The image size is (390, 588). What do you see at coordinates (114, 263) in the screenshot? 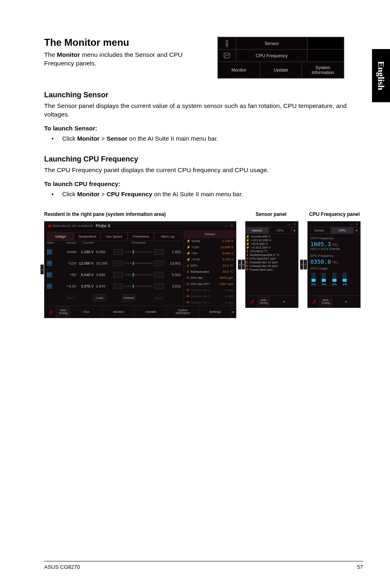
I see `voltage-row: ✓+12V12.000 V10.20013.801` at bounding box center [114, 263].